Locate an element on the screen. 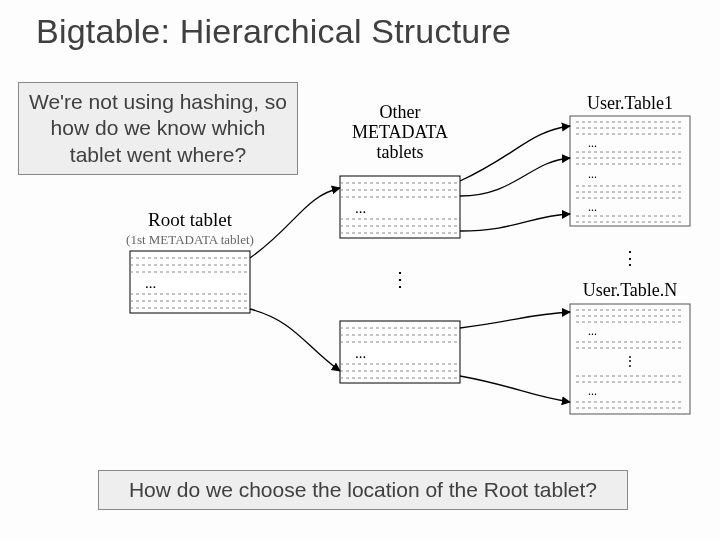 The image size is (720, 540). root-tablet-label: Root tablet is located at coordinates (190, 220).